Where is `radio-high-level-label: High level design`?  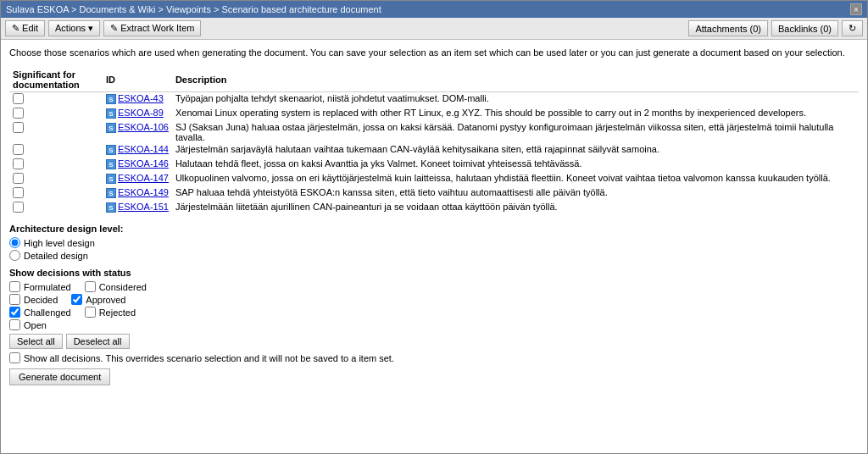 radio-high-level-label: High level design is located at coordinates (59, 243).